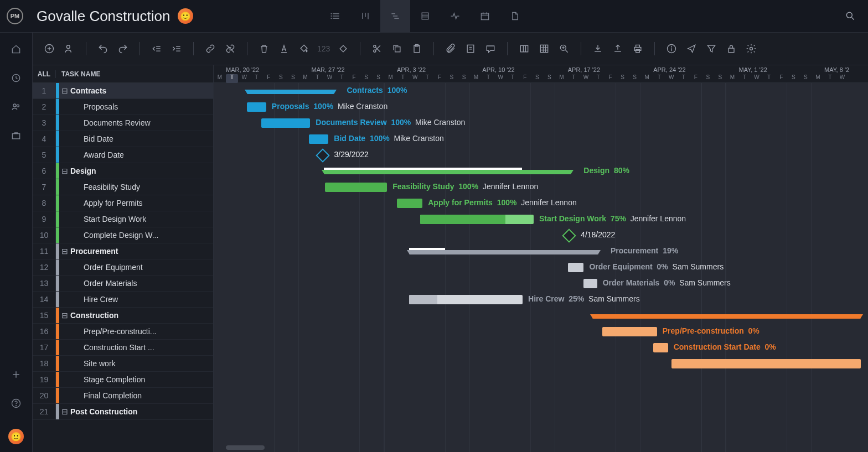 The height and width of the screenshot is (452, 868). What do you see at coordinates (264, 49) in the screenshot?
I see `delete-icon` at bounding box center [264, 49].